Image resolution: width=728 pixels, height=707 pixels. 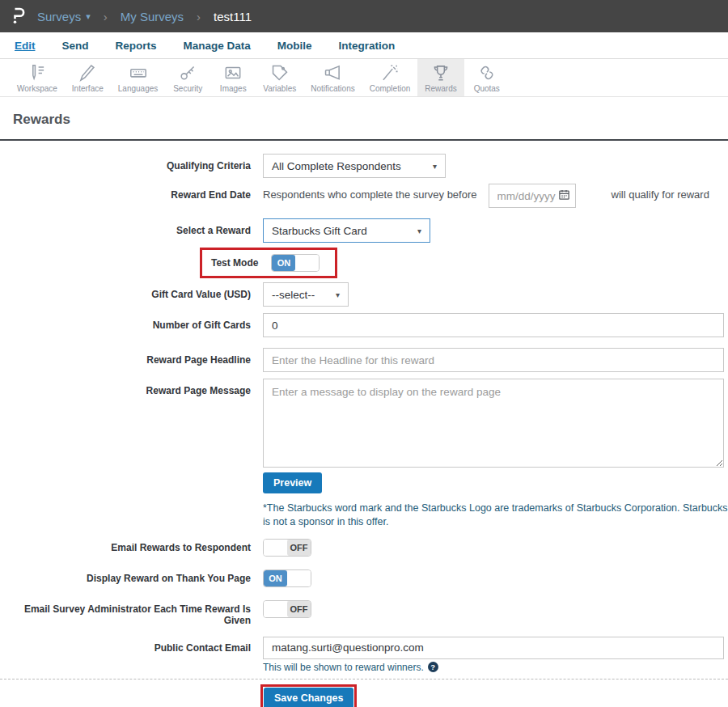 What do you see at coordinates (364, 578) in the screenshot?
I see `row-display-reward: Display Reward on Thank You Page ON` at bounding box center [364, 578].